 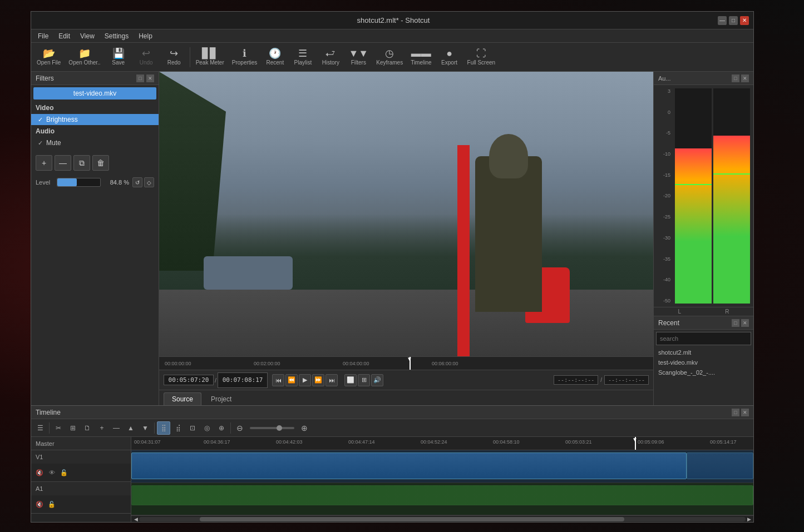 What do you see at coordinates (137, 182) in the screenshot?
I see `filter-level-reset-button: ↺` at bounding box center [137, 182].